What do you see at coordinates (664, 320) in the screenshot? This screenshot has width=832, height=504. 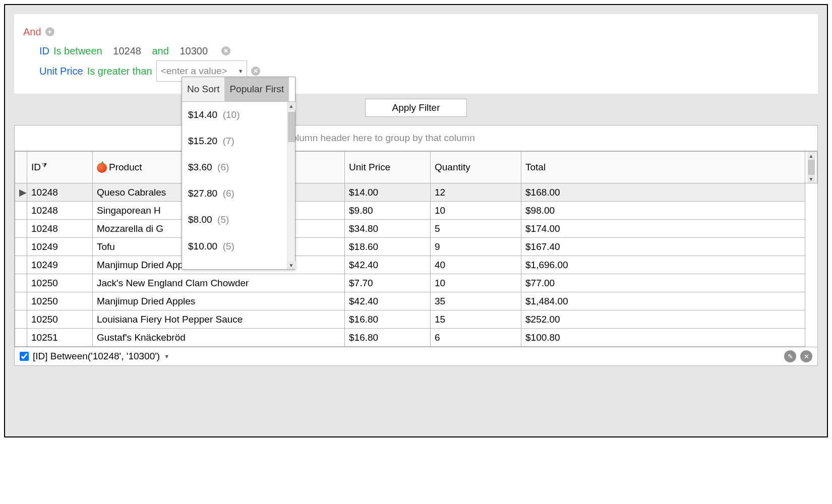 I see `cell-total: $252.00` at bounding box center [664, 320].